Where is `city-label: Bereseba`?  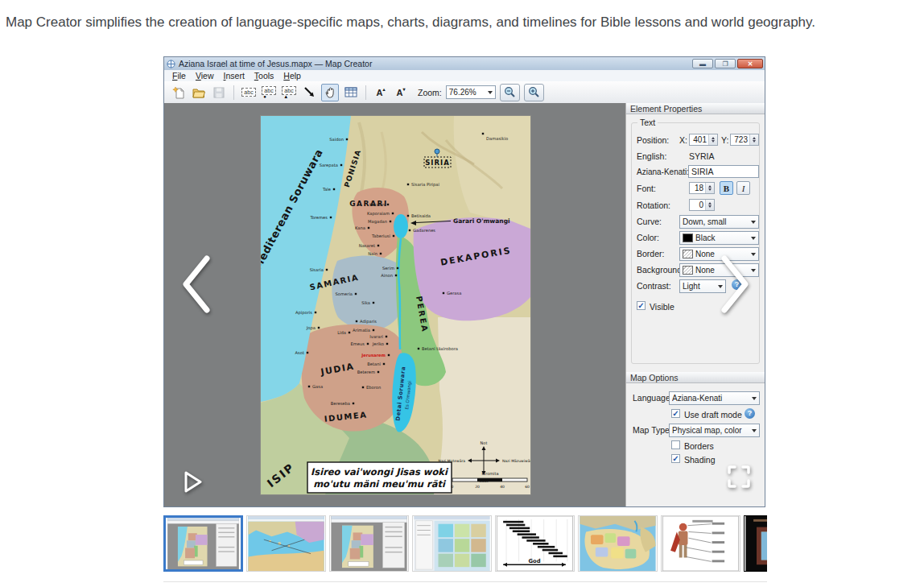 city-label: Bereseba is located at coordinates (340, 403).